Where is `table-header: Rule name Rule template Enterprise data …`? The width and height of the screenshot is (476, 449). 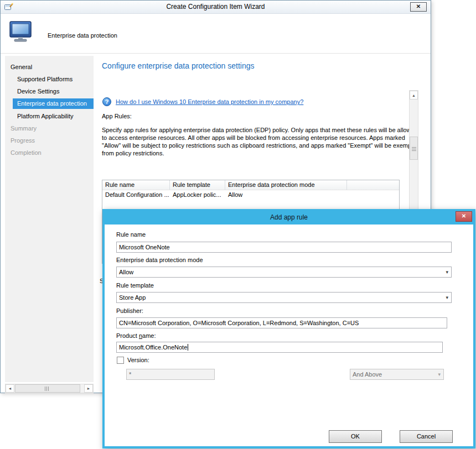 table-header: Rule name Rule template Enterprise data … is located at coordinates (251, 185).